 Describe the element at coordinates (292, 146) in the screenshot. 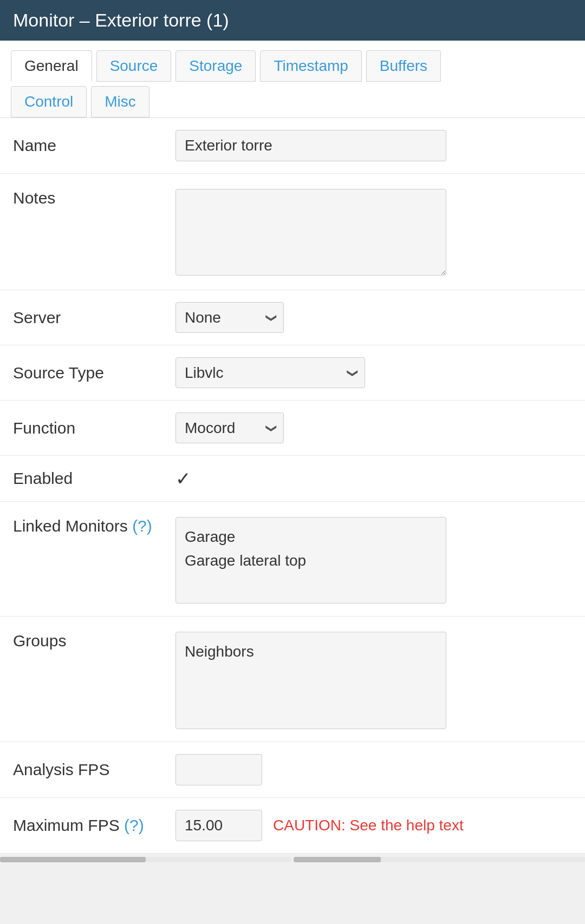

I see `name-row: Name` at that location.